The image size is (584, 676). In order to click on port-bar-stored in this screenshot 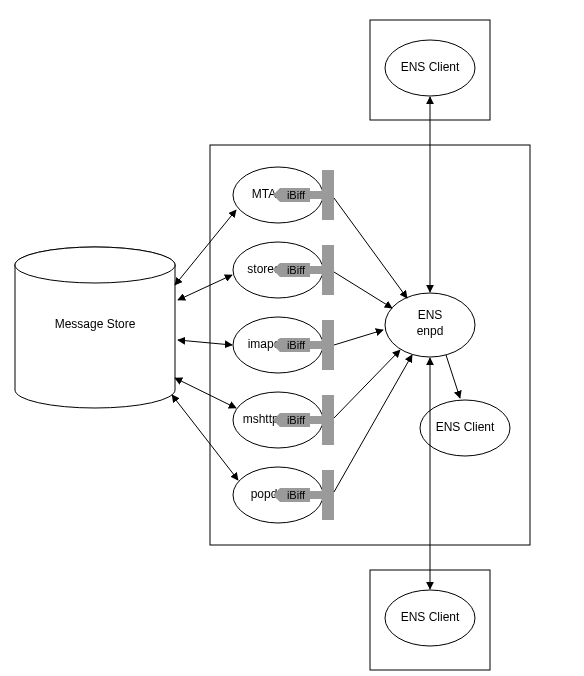, I will do `click(328, 270)`.